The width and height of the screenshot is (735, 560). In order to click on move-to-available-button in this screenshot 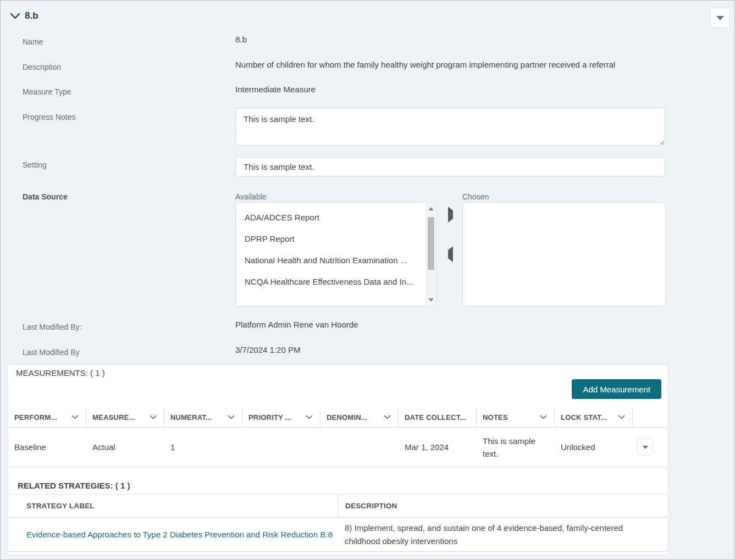, I will do `click(451, 254)`.